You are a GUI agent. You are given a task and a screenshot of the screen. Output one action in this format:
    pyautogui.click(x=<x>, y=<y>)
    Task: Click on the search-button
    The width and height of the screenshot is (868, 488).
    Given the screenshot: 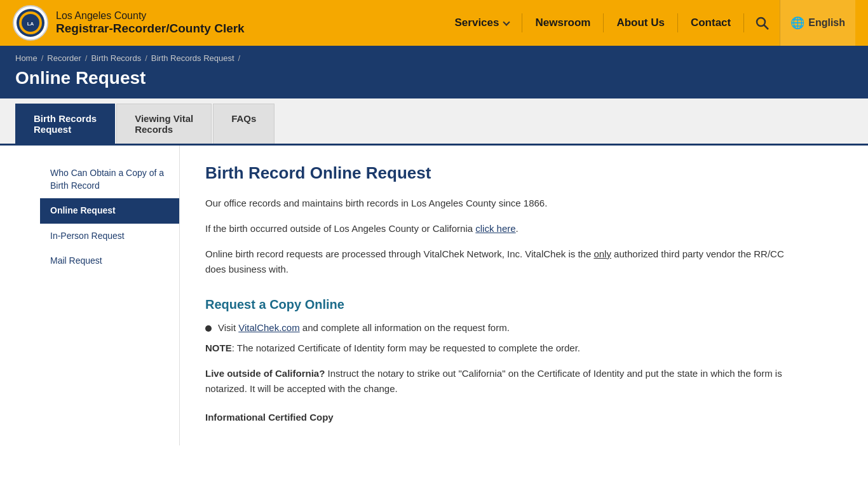 What is the action you would take?
    pyautogui.click(x=762, y=23)
    